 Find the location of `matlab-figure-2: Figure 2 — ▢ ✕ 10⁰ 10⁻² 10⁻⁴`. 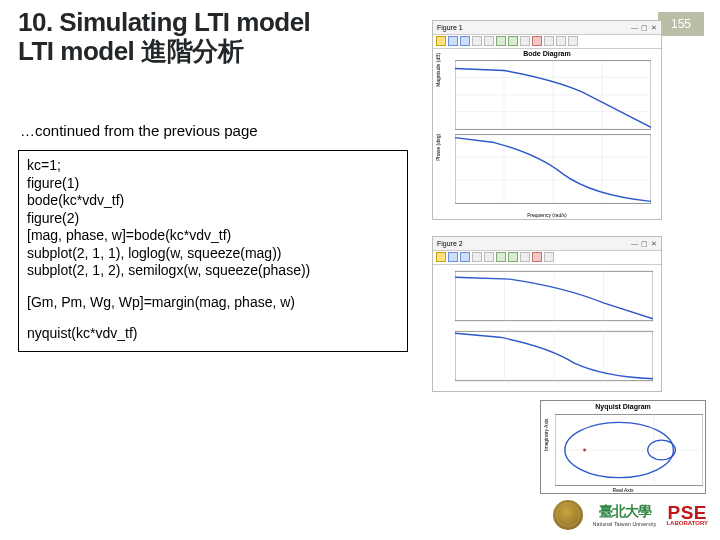

matlab-figure-2: Figure 2 — ▢ ✕ 10⁰ 10⁻² 10⁻⁴ is located at coordinates (547, 314).